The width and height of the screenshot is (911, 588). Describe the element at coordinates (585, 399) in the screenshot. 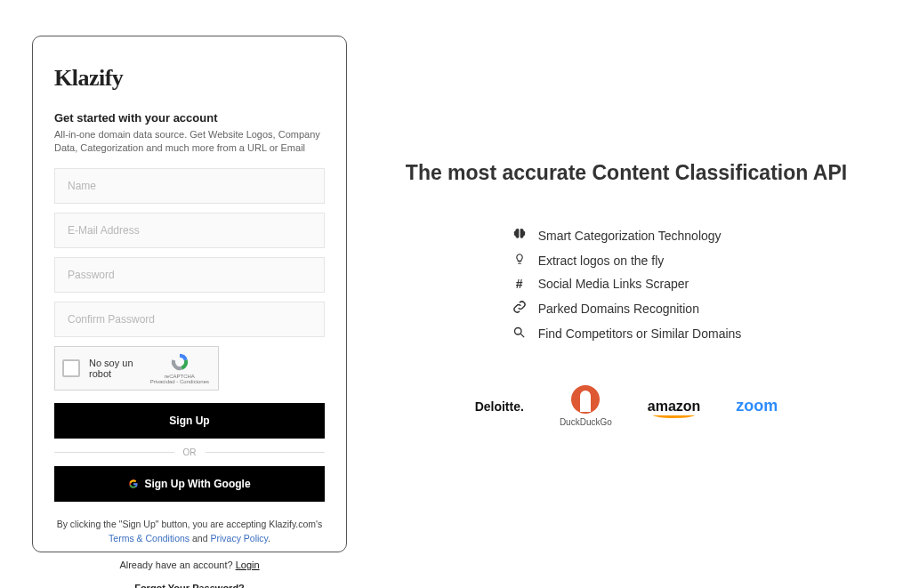

I see `duckduckgo-icon` at that location.